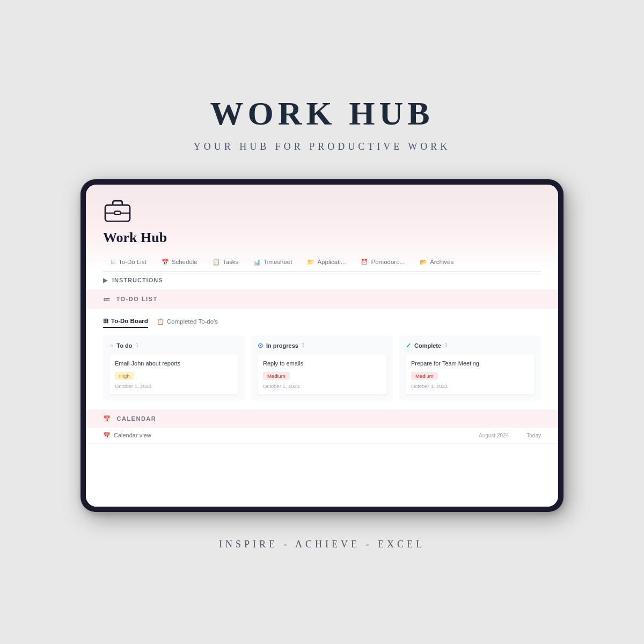 Image resolution: width=644 pixels, height=644 pixels. What do you see at coordinates (105, 280) in the screenshot?
I see `toggle-arrow-icon: ▶` at bounding box center [105, 280].